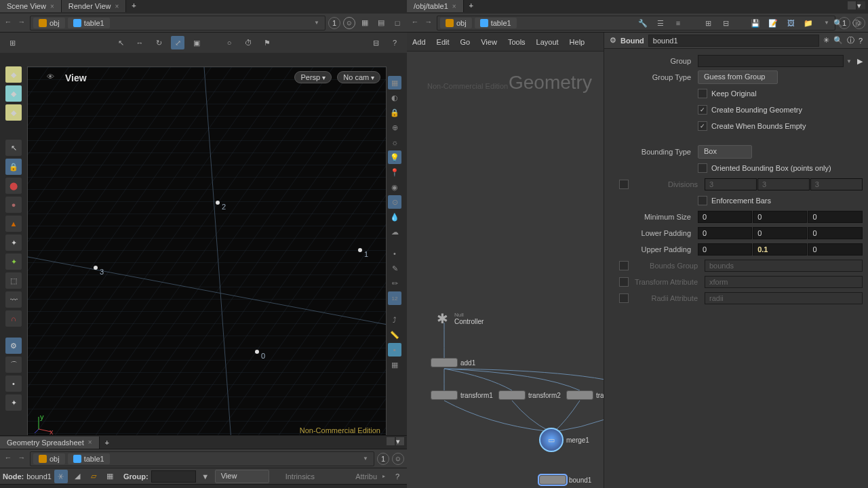  What do you see at coordinates (738, 77) in the screenshot?
I see `select-grouptype: Guess from Group` at bounding box center [738, 77].